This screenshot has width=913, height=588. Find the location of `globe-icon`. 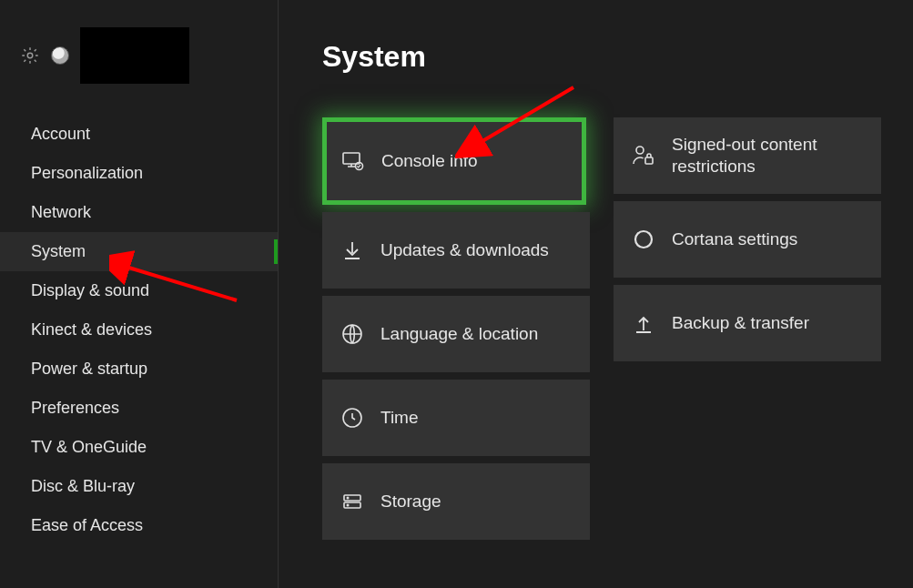

globe-icon is located at coordinates (352, 334).